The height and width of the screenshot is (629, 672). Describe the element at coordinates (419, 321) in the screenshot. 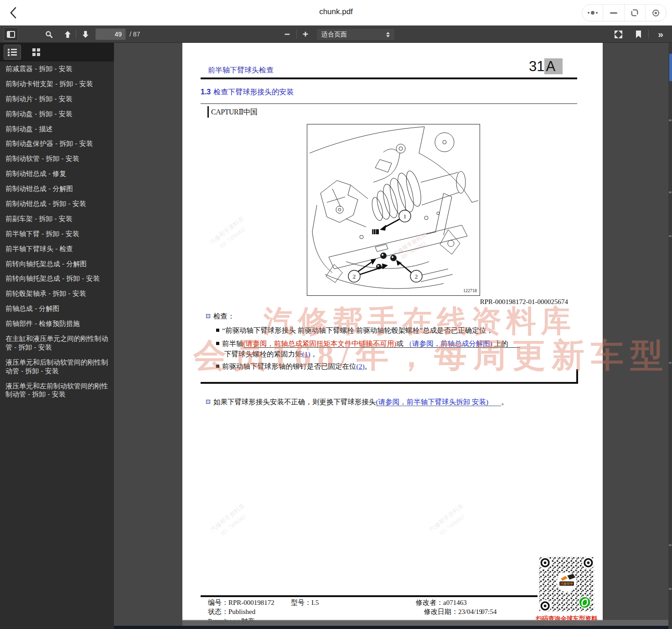

I see `watermark-line1: 汽修帮手在线资料库` at that location.